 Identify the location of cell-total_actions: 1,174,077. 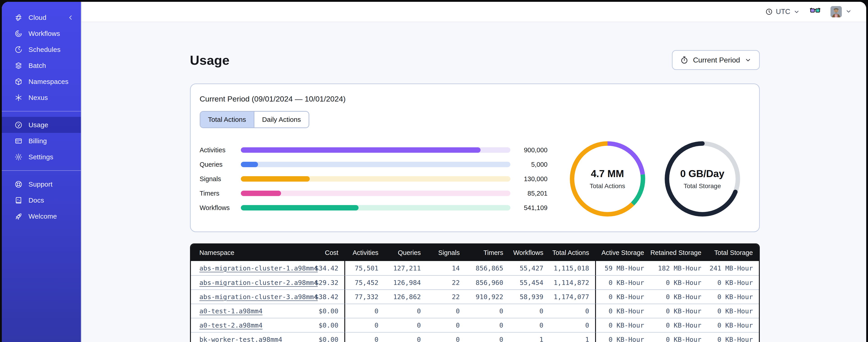
(572, 297).